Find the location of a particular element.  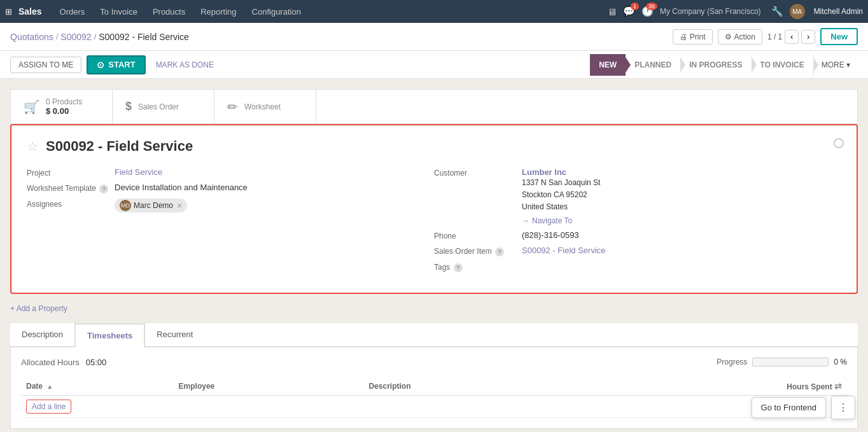

pipeline-step-planned: PLANNED is located at coordinates (653, 65).